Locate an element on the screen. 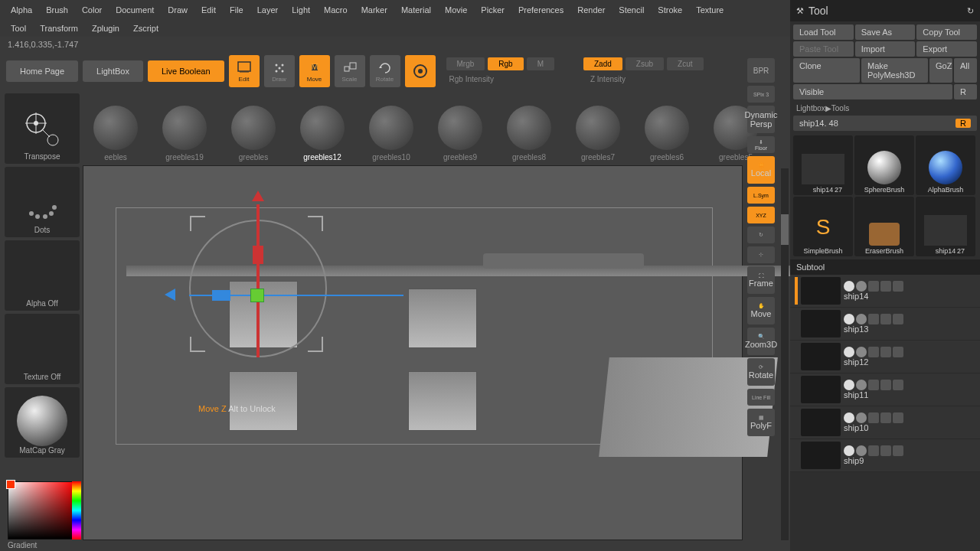  tool-btn-export: Export is located at coordinates (946, 49).